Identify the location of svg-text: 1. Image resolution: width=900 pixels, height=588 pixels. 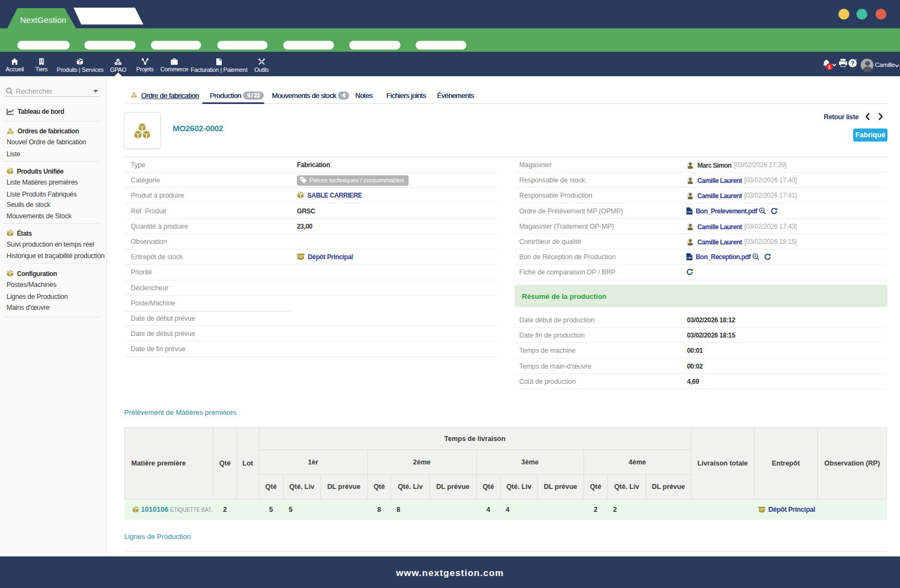
(829, 67).